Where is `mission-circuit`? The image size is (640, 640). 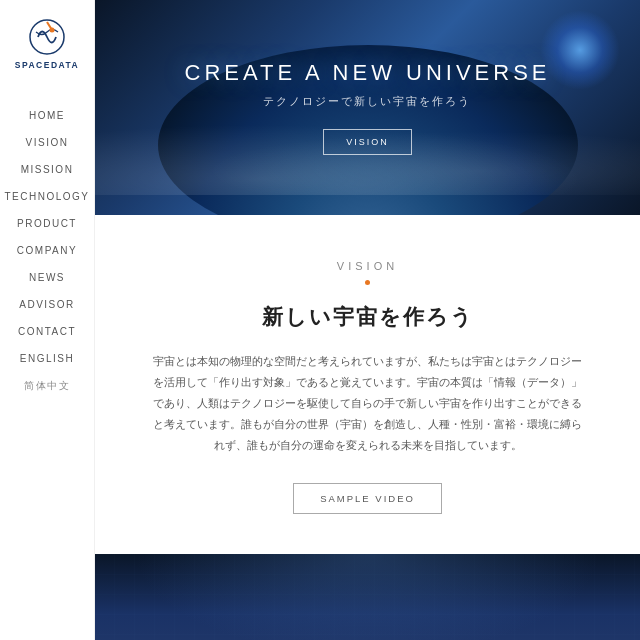 mission-circuit is located at coordinates (368, 597).